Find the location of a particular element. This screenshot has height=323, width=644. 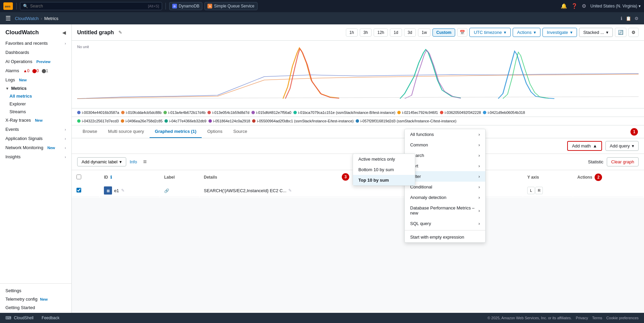

legend-item-5: i-01bca7079ca1c151e (ssmStack/Instance-B… is located at coordinates (345, 113).